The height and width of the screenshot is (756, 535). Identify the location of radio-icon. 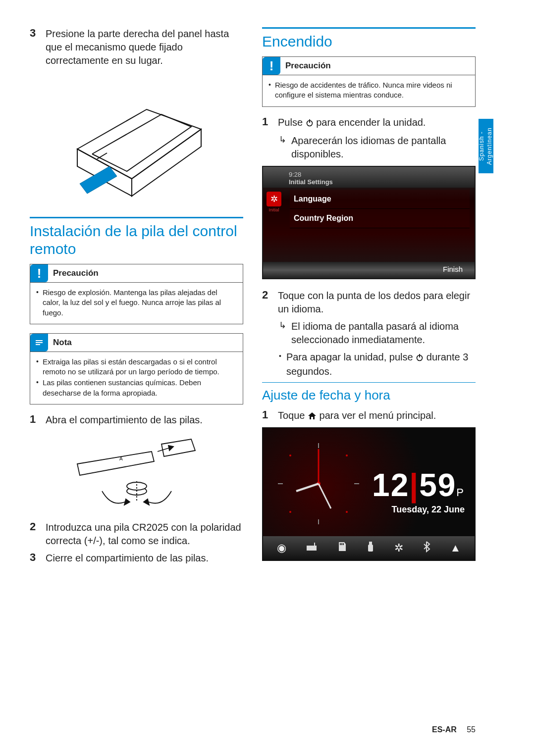
(312, 548).